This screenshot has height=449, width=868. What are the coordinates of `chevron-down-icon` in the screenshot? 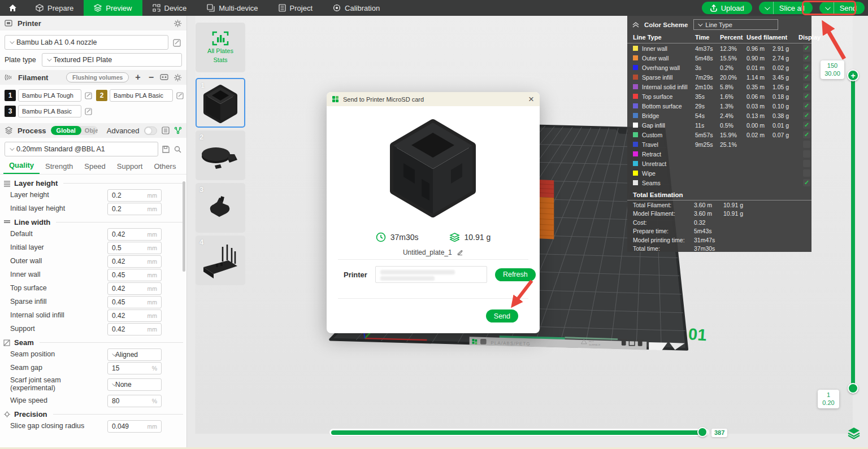 It's located at (12, 148).